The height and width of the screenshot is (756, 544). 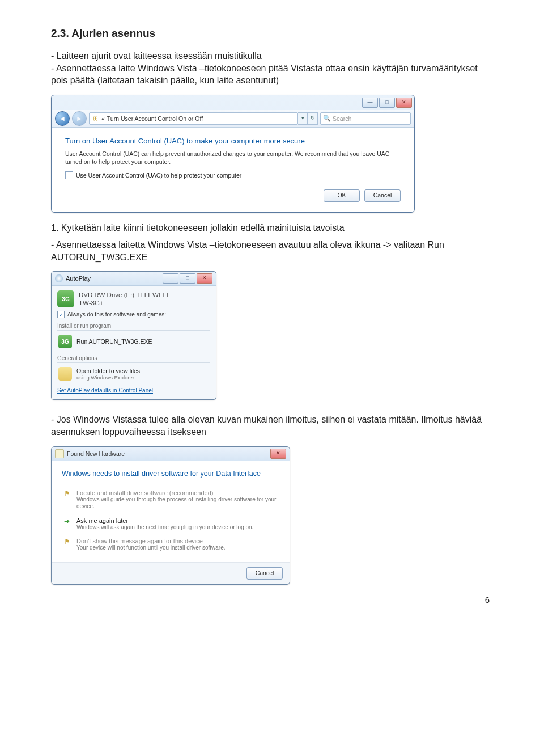 What do you see at coordinates (159, 175) in the screenshot?
I see `uac-checkbox-label: Use User Account Control (UAC) to help p…` at bounding box center [159, 175].